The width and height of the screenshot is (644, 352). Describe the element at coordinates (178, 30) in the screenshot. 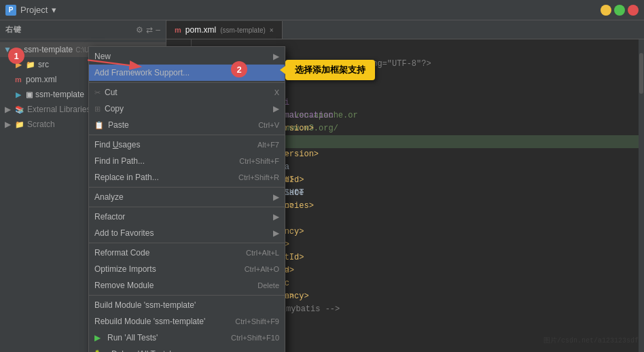

I see `tab-maven-icon: m` at that location.